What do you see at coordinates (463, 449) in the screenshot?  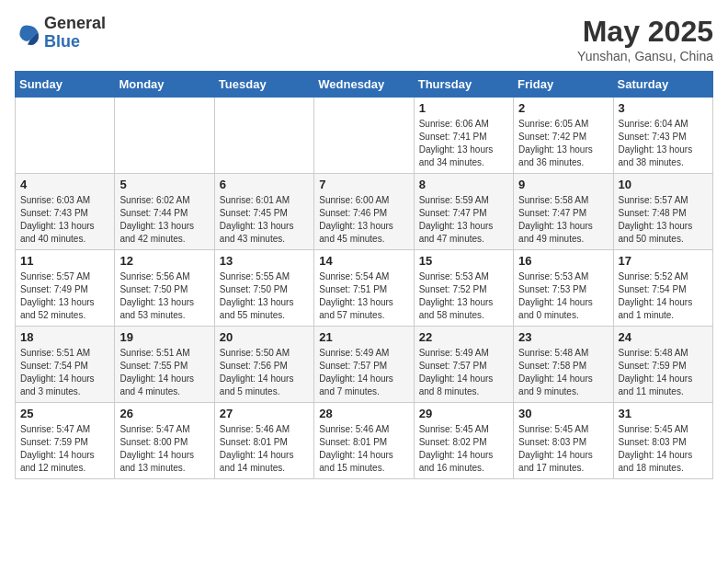 I see `day-info: Sunrise: 5:45 AMSunset: 8:02 PMDaylight:…` at bounding box center [463, 449].